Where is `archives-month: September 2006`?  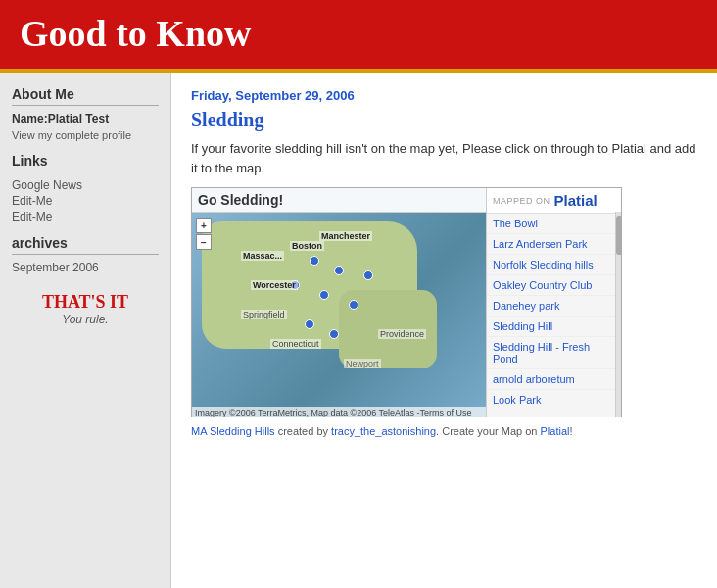 archives-month: September 2006 is located at coordinates (85, 268).